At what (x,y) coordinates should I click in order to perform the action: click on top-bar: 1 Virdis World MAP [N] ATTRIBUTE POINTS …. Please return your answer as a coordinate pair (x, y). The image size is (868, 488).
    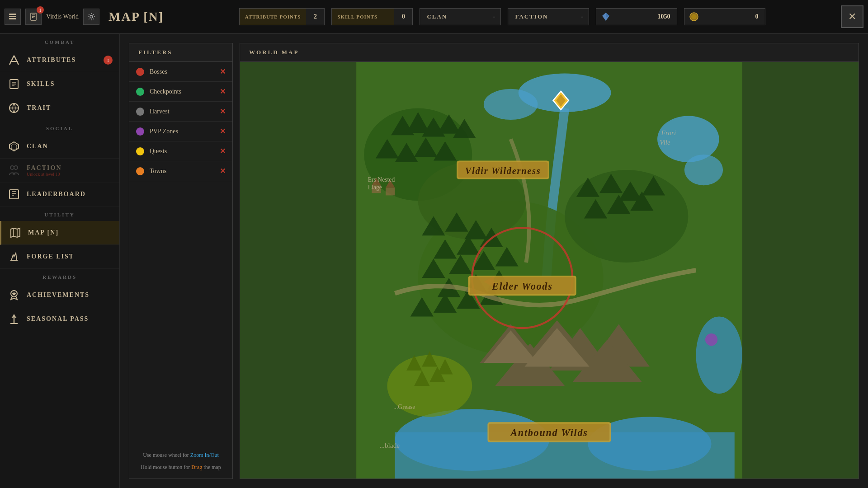
    Looking at the image, I should click on (434, 17).